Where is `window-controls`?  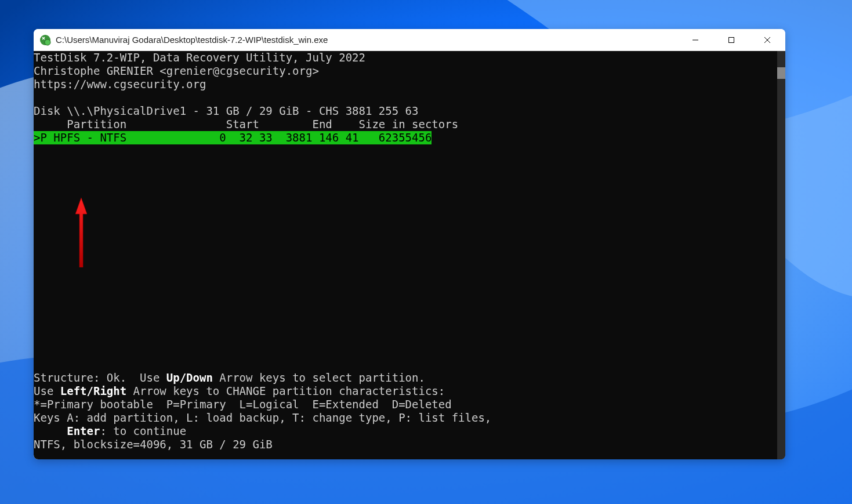
window-controls is located at coordinates (731, 39).